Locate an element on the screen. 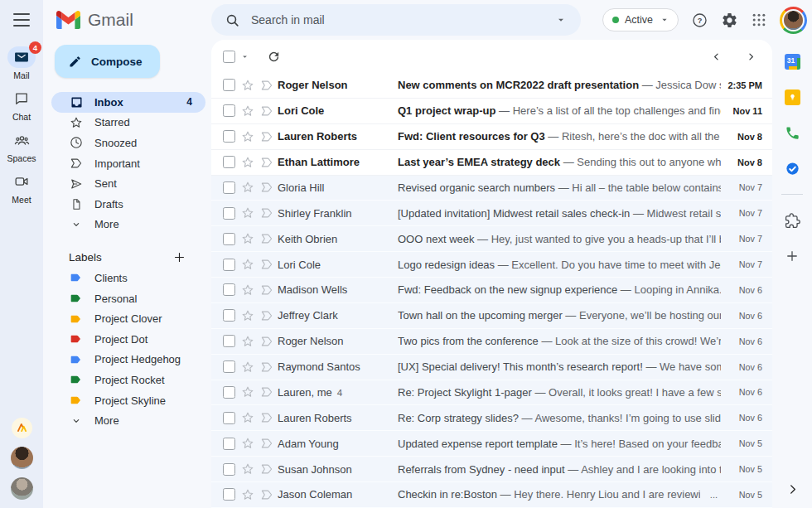 The image size is (812, 508). email-row: Raymond Santos [UX] Special delivery! Th… is located at coordinates (492, 368).